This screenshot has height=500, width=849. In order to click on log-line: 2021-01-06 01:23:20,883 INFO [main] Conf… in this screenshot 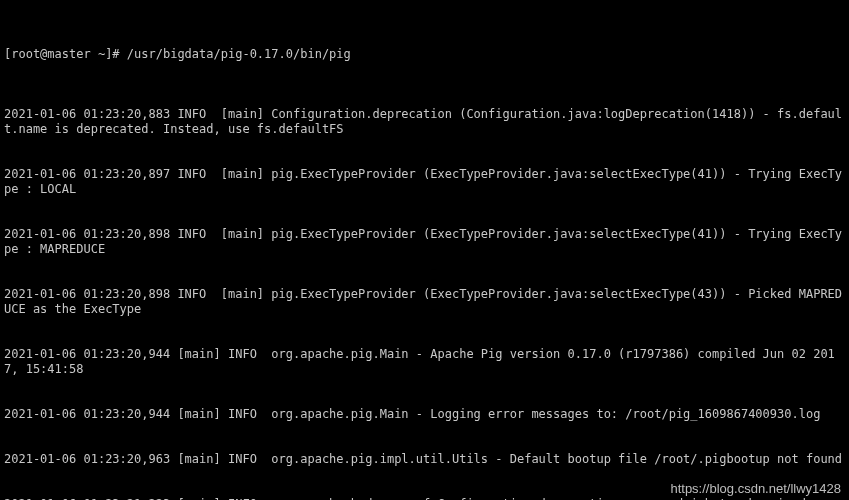, I will do `click(424, 122)`.